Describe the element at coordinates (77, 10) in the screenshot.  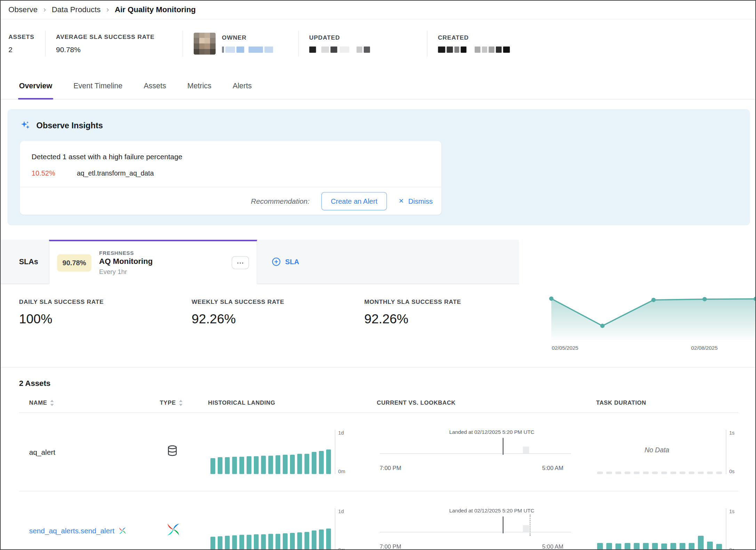
I see `breadcrumb-data-products: Data Products` at that location.